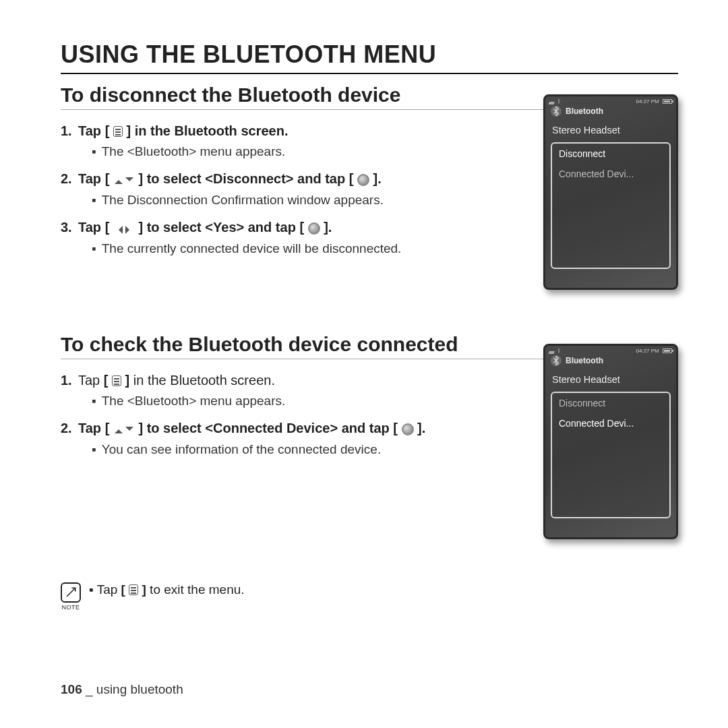 Image resolution: width=728 pixels, height=728 pixels. What do you see at coordinates (276, 238) in the screenshot?
I see `instruction-step: 3.Tap [ ] to select <Yes> and tap [ ]. ▪…` at bounding box center [276, 238].